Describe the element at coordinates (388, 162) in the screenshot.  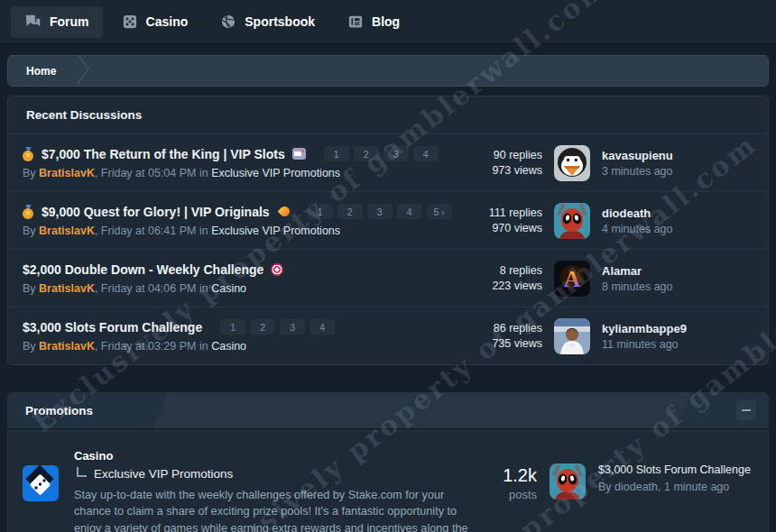
I see `thread-row: $7,000 The Return of the King | VIP Slot…` at that location.